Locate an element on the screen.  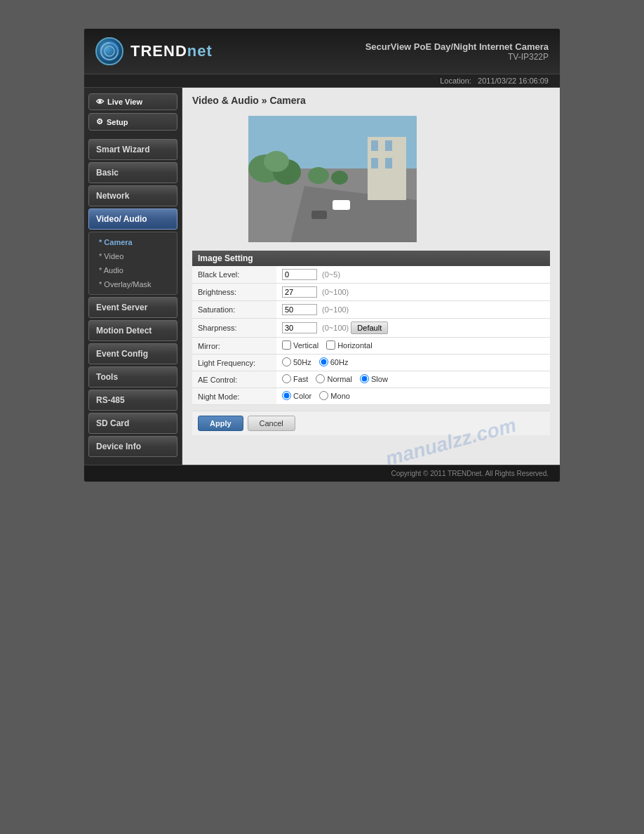
field-label-light-freq: Light Frequency: is located at coordinates (234, 363).